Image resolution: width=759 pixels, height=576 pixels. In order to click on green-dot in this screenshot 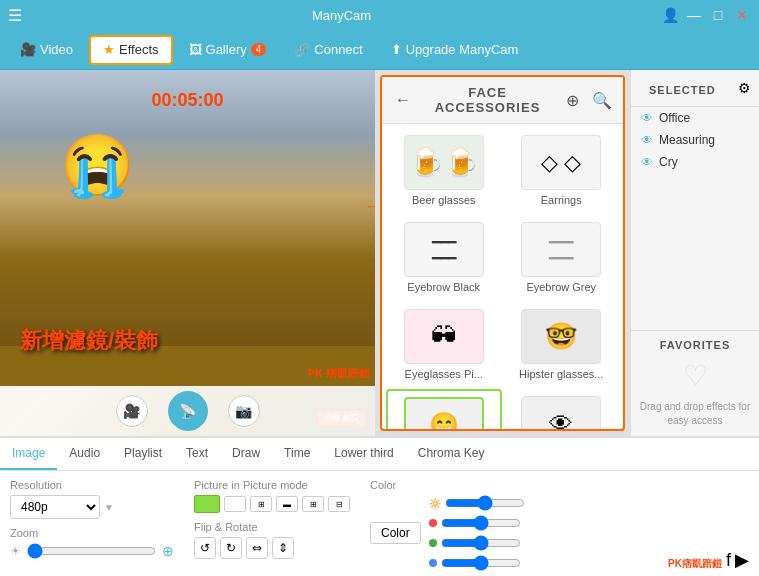, I will do `click(433, 543)`.